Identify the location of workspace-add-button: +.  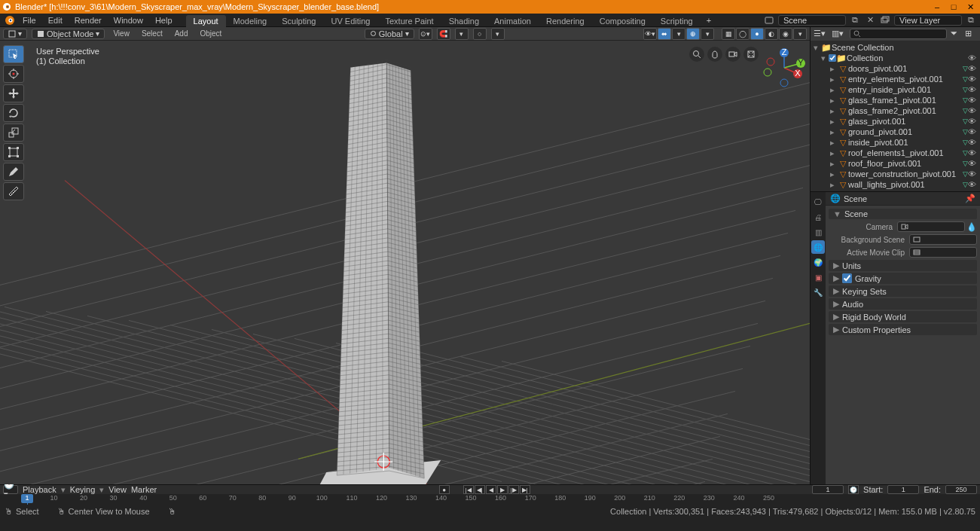
(709, 20).